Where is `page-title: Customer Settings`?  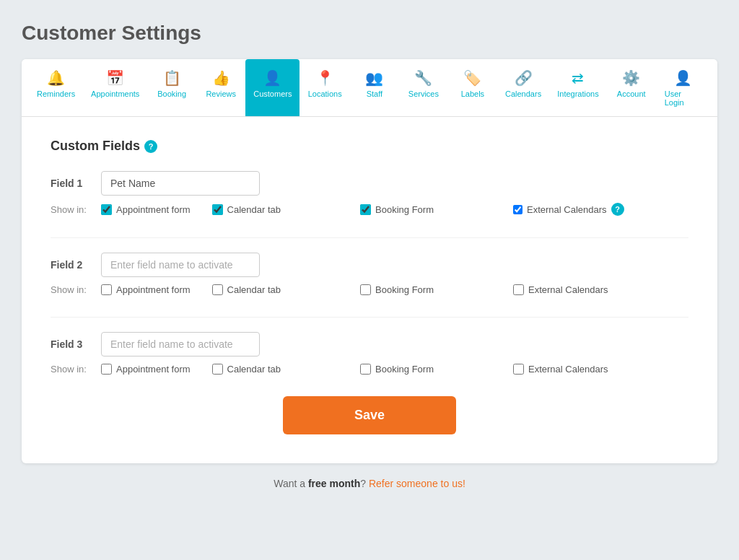
page-title: Customer Settings is located at coordinates (370, 33).